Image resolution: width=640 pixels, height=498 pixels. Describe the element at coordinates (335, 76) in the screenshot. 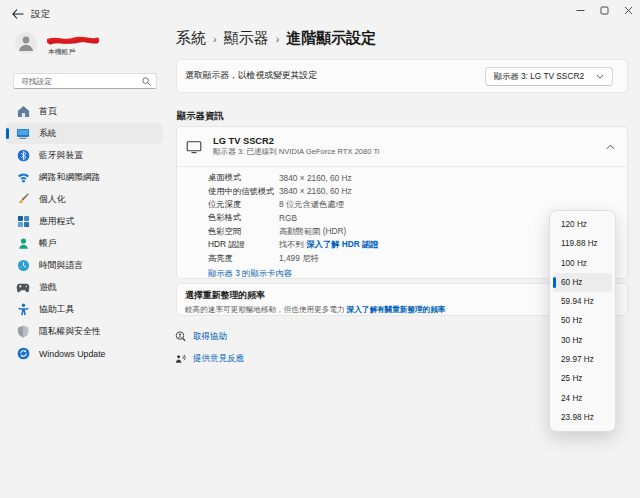

I see `select-display-label: 選取顯示器，以檢視或變更其設定` at that location.